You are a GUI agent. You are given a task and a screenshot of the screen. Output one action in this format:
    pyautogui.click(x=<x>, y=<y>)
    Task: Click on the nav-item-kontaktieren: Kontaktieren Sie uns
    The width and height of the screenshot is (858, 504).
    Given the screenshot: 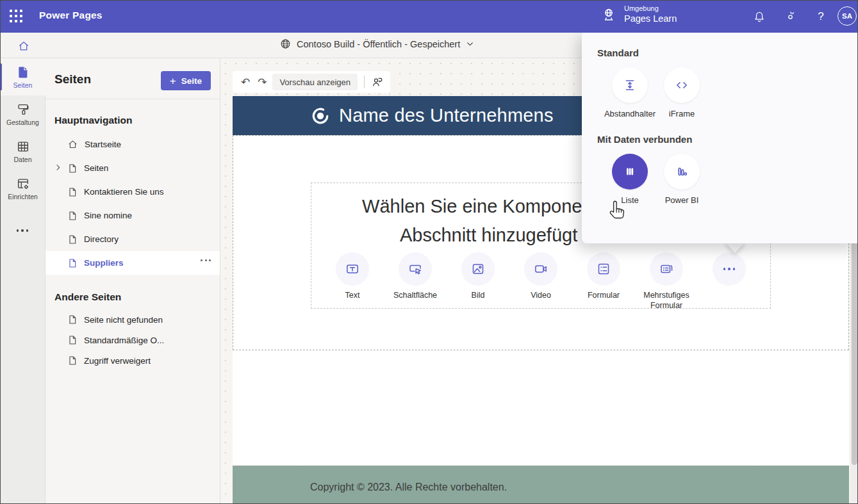 What is the action you would take?
    pyautogui.click(x=133, y=192)
    